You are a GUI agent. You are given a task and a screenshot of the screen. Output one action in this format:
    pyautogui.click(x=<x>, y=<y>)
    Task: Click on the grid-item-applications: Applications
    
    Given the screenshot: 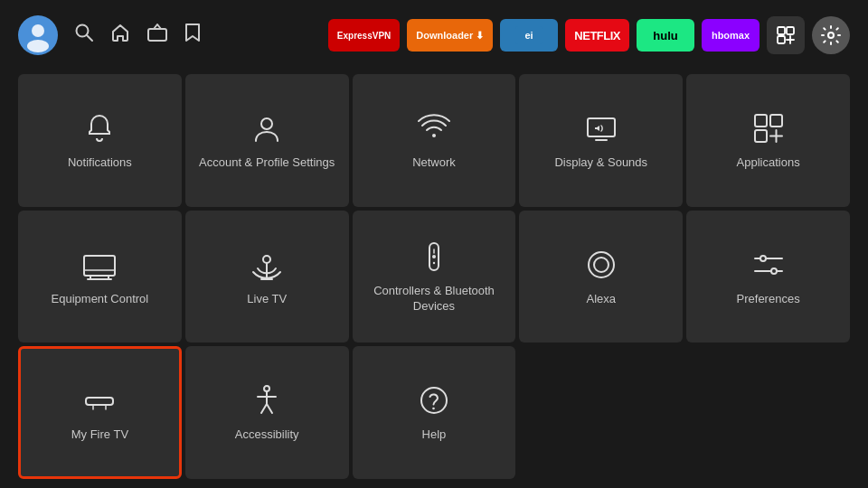 What is the action you would take?
    pyautogui.click(x=769, y=141)
    